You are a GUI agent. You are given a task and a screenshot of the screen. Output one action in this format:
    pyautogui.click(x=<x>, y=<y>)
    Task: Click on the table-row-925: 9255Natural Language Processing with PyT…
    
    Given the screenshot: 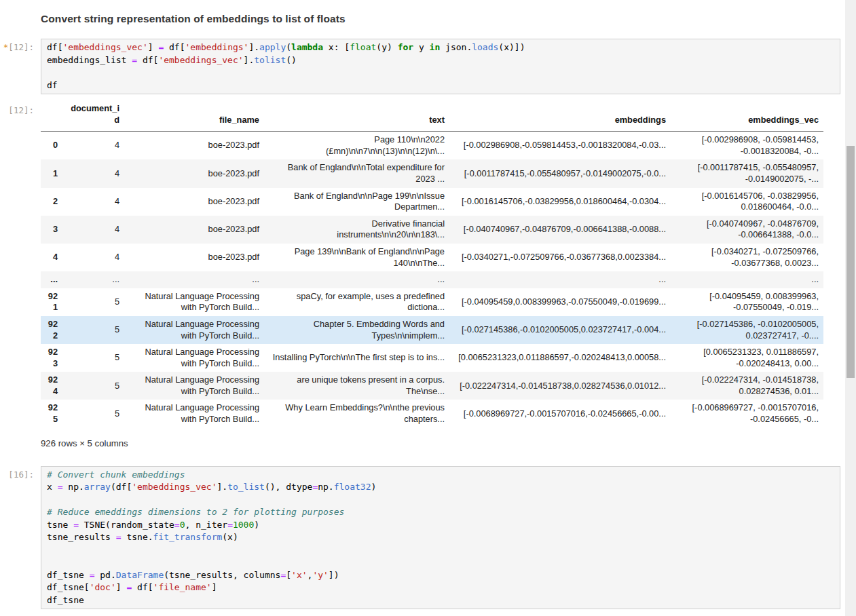 What is the action you would take?
    pyautogui.click(x=432, y=414)
    